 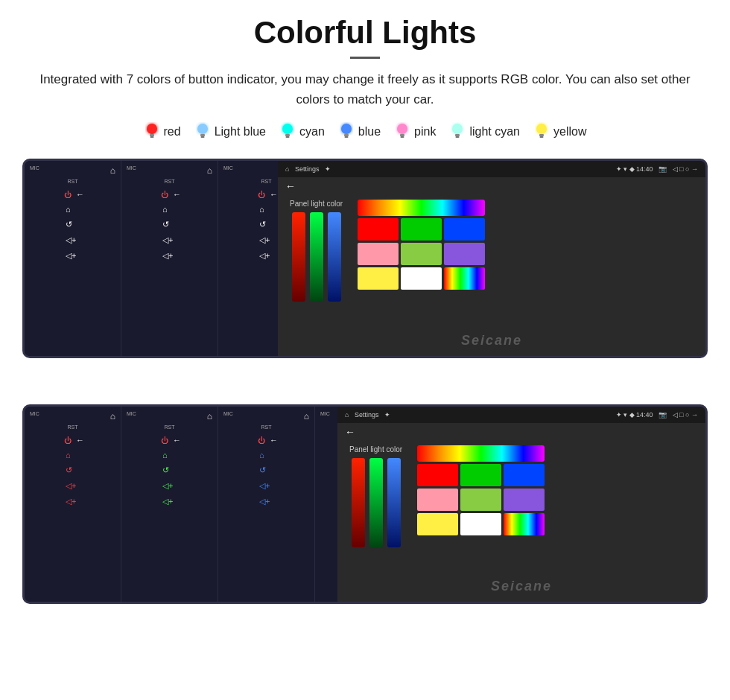 I want to click on color-item-lightcyan: light cyan, so click(x=484, y=132).